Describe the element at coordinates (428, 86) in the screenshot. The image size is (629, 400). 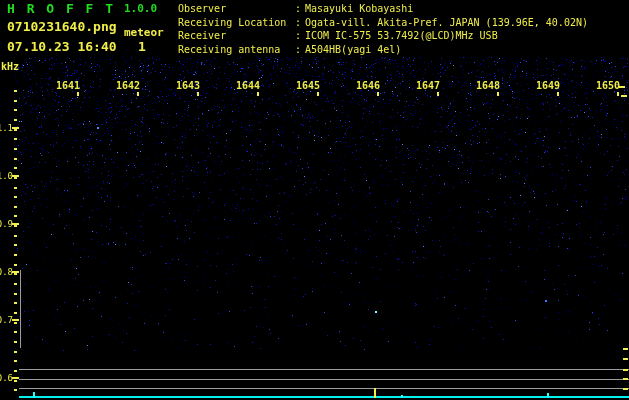
I see `time-tick-label: 1647` at that location.